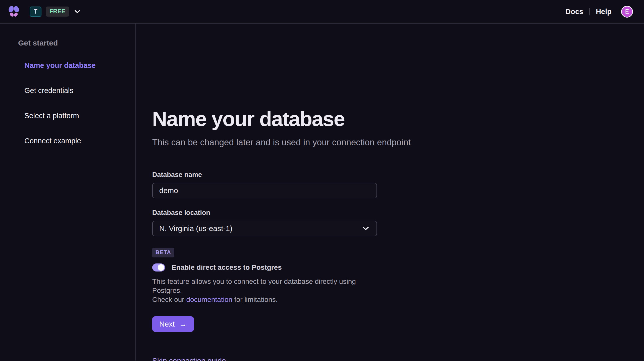 The image size is (644, 361). I want to click on sidebar-item-name-your-database: Name your database, so click(80, 65).